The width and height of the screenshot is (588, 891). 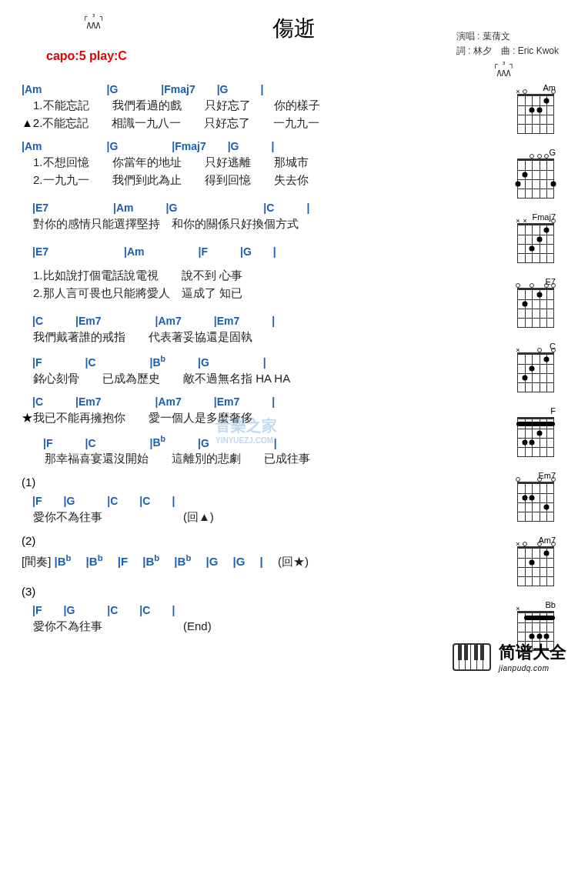 What do you see at coordinates (509, 657) in the screenshot?
I see `footer-logo: 简谱大全 jianpudq.com` at bounding box center [509, 657].